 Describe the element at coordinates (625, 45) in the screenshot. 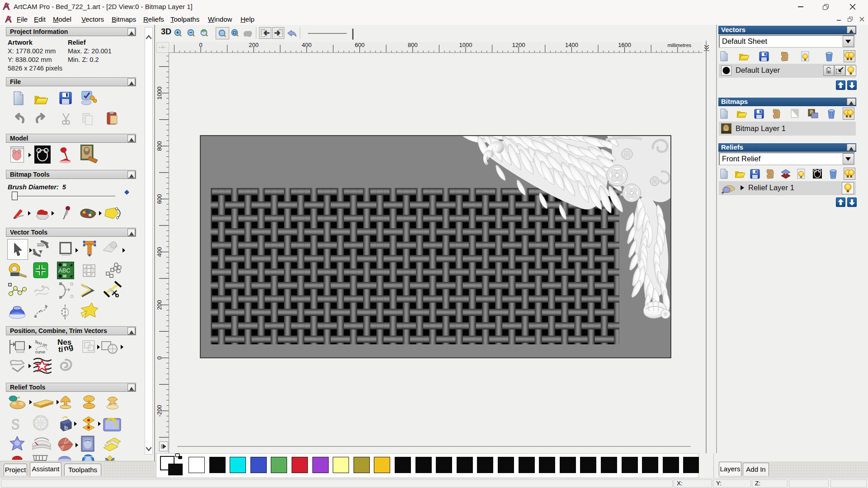

I see `svg-text: 1600` at that location.